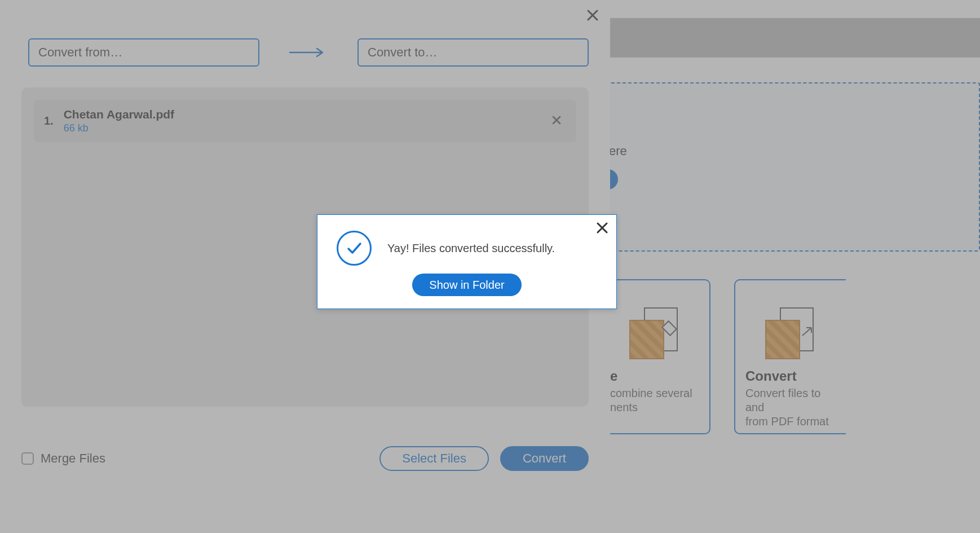 The height and width of the screenshot is (533, 980). Describe the element at coordinates (602, 228) in the screenshot. I see `success-close-button` at that location.